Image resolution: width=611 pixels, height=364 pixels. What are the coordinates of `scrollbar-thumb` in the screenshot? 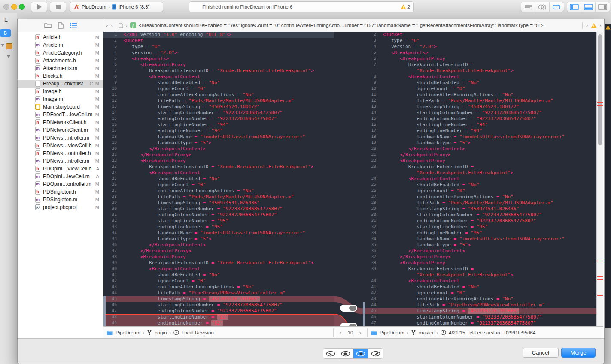 It's located at (600, 90).